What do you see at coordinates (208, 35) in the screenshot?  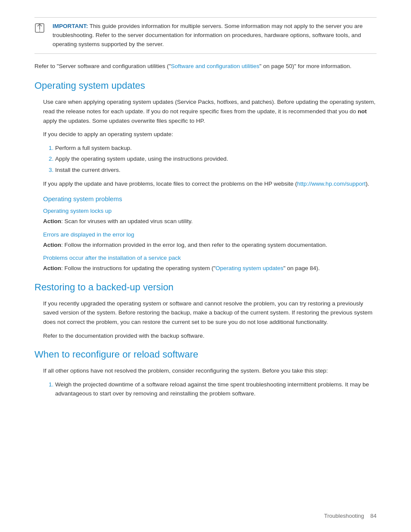 I see `important-body: This guide provides information for mult…` at bounding box center [208, 35].